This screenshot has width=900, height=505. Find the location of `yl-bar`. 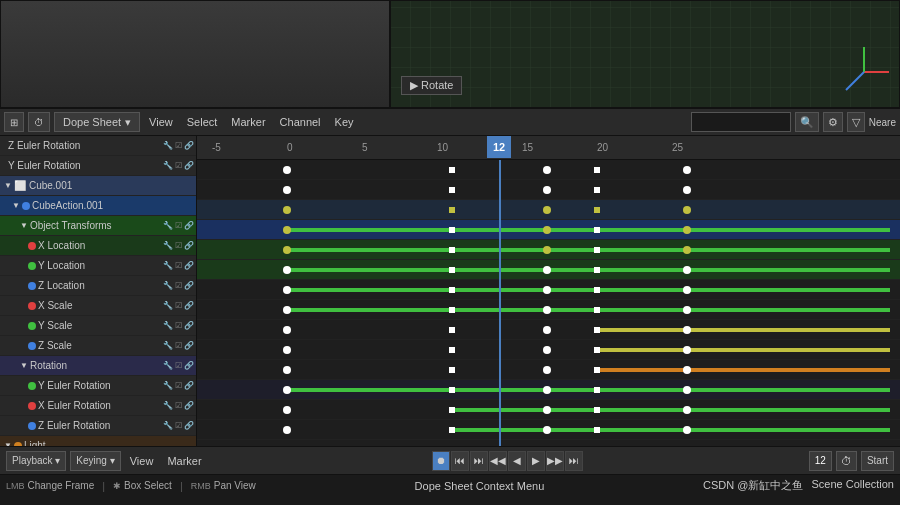

yl-bar is located at coordinates (588, 290).